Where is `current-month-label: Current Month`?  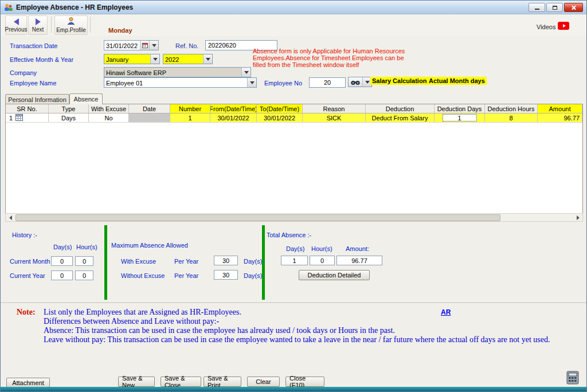 current-month-label: Current Month is located at coordinates (30, 261).